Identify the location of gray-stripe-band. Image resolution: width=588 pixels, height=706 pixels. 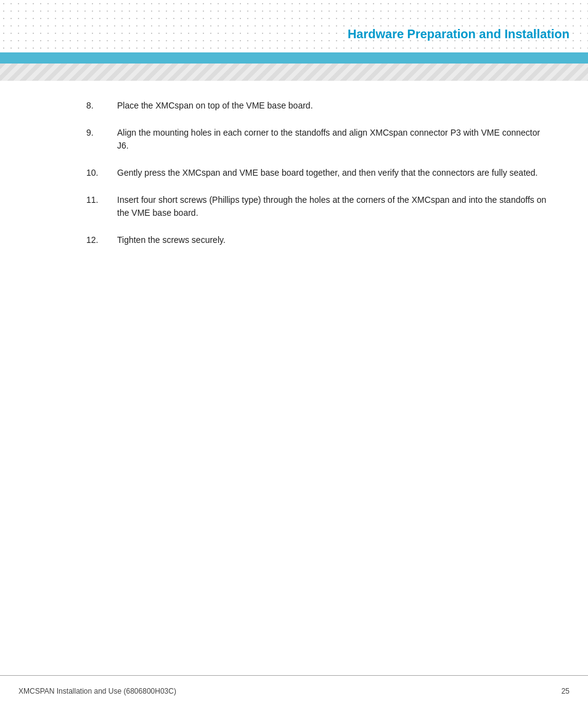
(294, 72).